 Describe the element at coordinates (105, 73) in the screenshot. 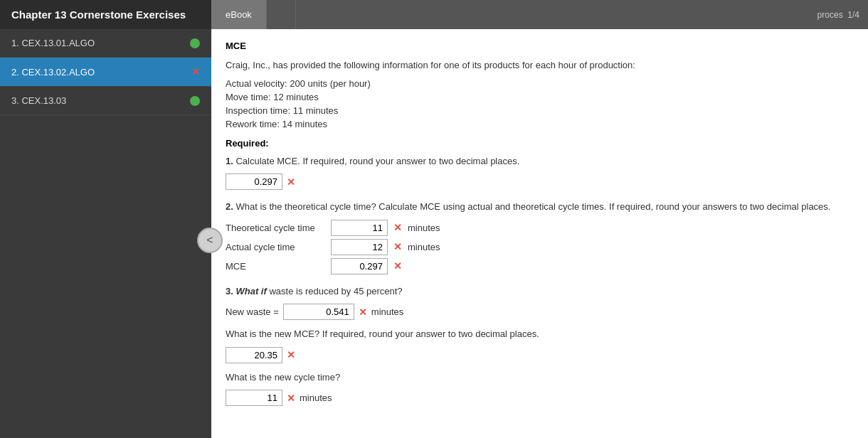

I see `sidebar-item-cex1302: 2. CEX.13.02.ALGO ✕` at that location.